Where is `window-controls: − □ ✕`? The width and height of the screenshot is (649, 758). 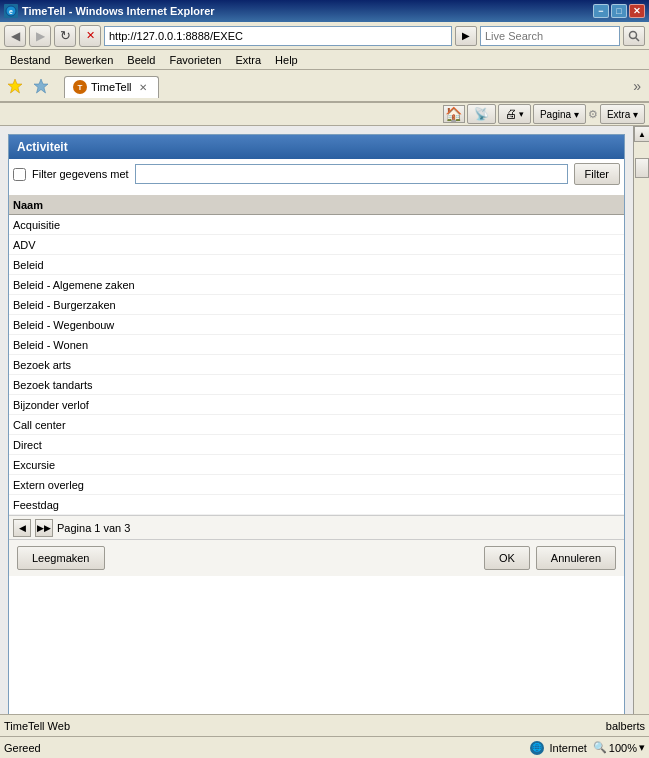 window-controls: − □ ✕ is located at coordinates (619, 11).